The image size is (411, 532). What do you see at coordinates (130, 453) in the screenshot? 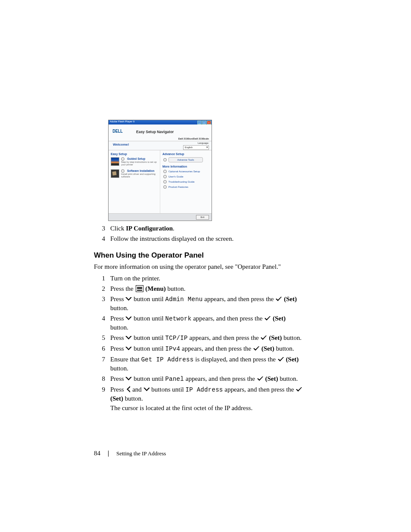
I see `page-footer: 84 Setting the IP Address` at bounding box center [130, 453].